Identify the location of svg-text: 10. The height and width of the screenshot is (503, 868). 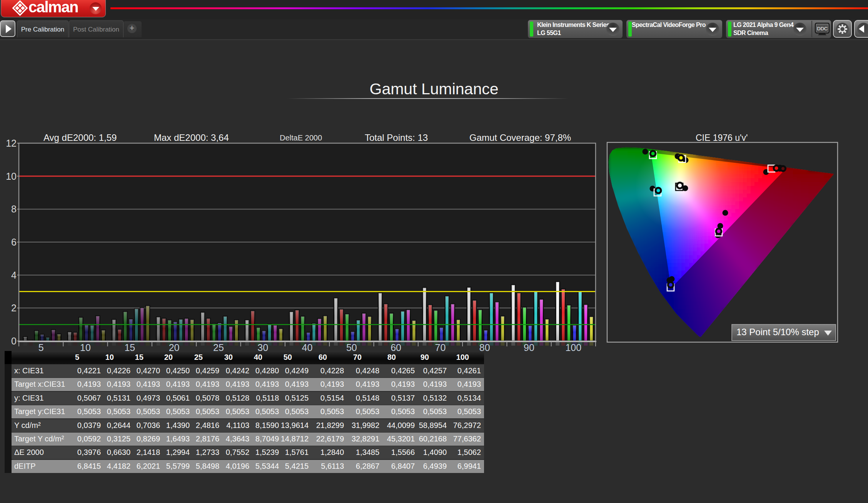
(11, 176).